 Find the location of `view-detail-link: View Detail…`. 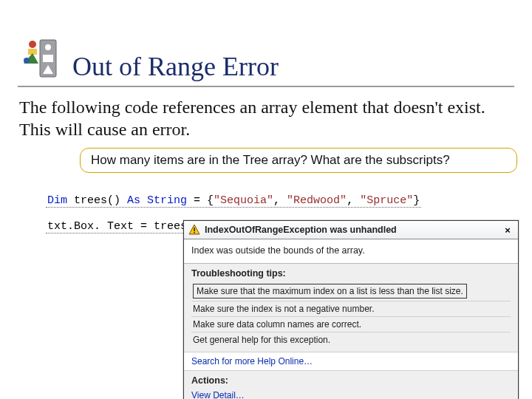

view-detail-link: View Detail… is located at coordinates (351, 394).